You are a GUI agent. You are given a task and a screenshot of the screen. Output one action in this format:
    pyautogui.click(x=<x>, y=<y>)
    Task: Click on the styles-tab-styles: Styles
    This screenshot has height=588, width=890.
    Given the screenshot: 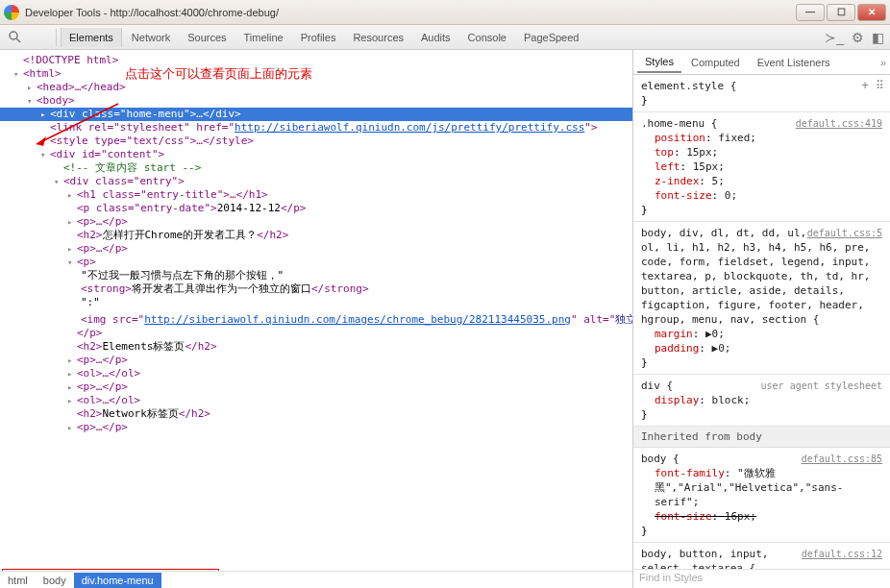 What is the action you would take?
    pyautogui.click(x=659, y=62)
    